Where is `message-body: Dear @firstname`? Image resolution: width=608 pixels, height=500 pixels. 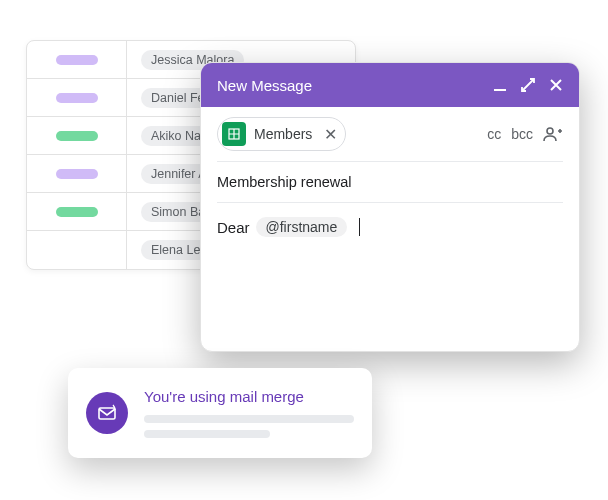 message-body: Dear @firstname is located at coordinates (390, 227).